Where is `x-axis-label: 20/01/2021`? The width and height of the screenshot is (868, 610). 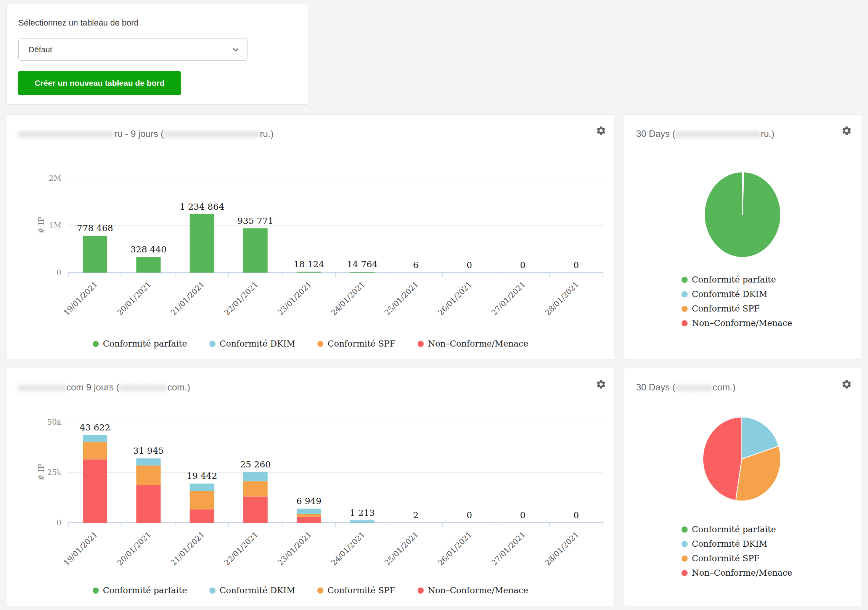 x-axis-label: 20/01/2021 is located at coordinates (134, 549).